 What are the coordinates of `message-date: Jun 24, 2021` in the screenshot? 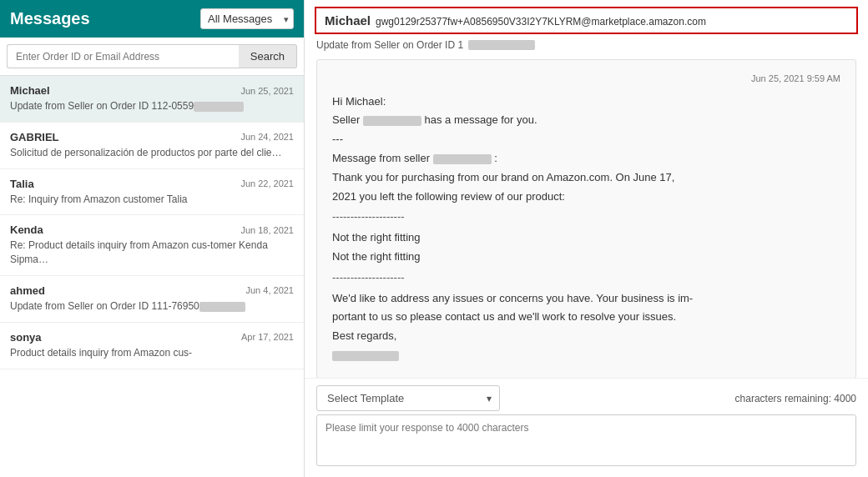 It's located at (267, 137).